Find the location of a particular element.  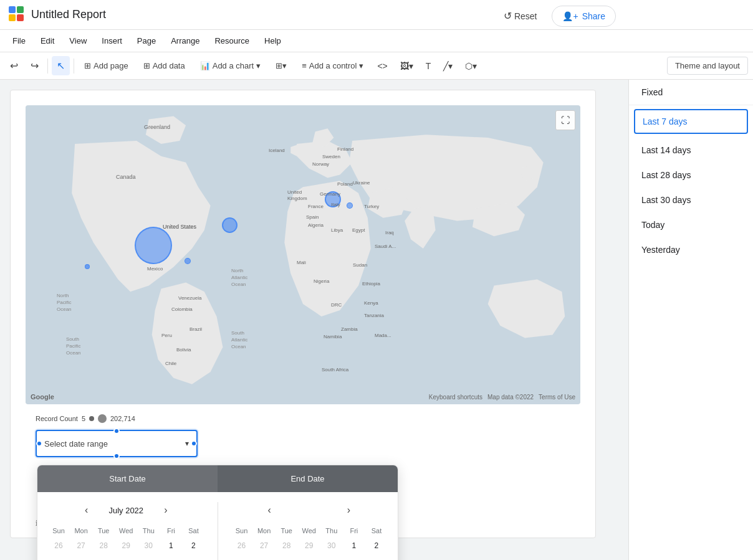

start-date-tab: Start Date is located at coordinates (127, 478).